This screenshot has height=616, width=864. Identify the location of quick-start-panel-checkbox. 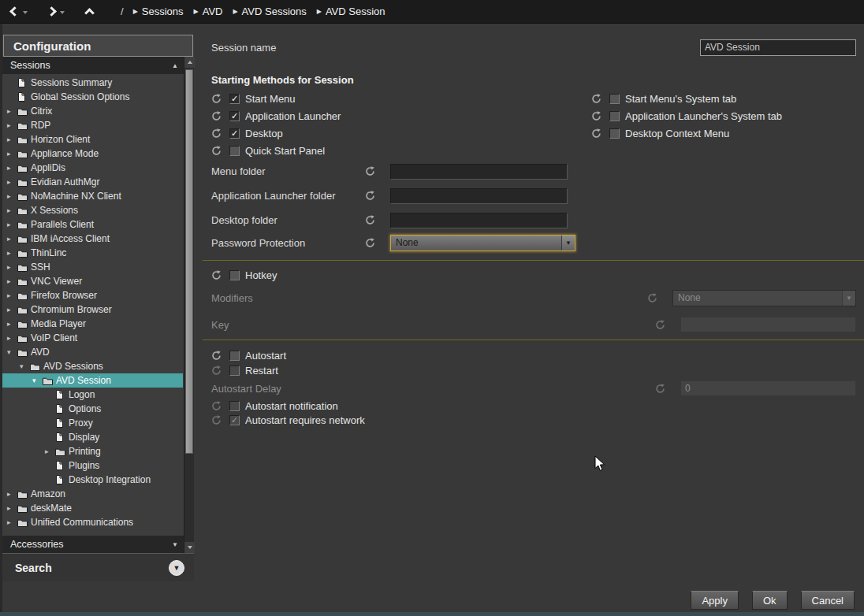
(235, 151).